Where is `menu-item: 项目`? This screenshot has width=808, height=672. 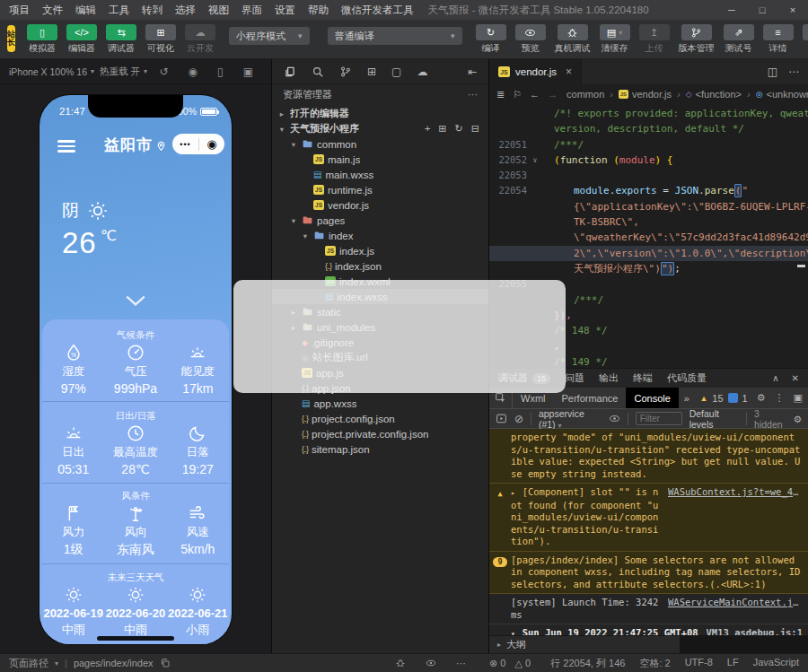 menu-item: 项目 is located at coordinates (20, 11).